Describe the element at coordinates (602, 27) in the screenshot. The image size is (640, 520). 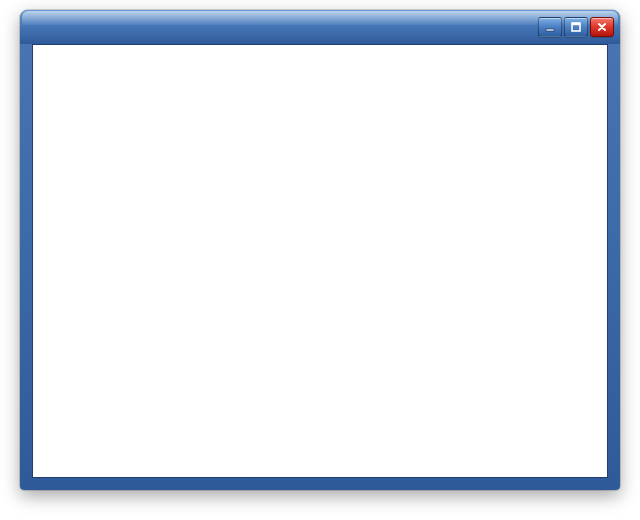
I see `close-icon` at that location.